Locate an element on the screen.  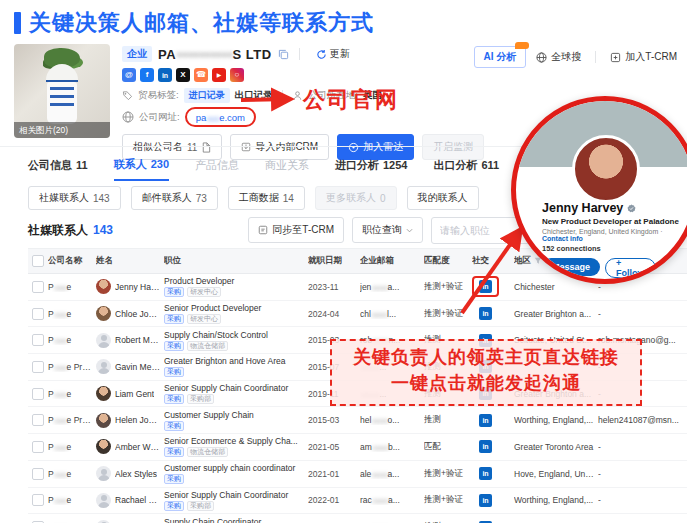
refresh-button: 更新 is located at coordinates (333, 54).